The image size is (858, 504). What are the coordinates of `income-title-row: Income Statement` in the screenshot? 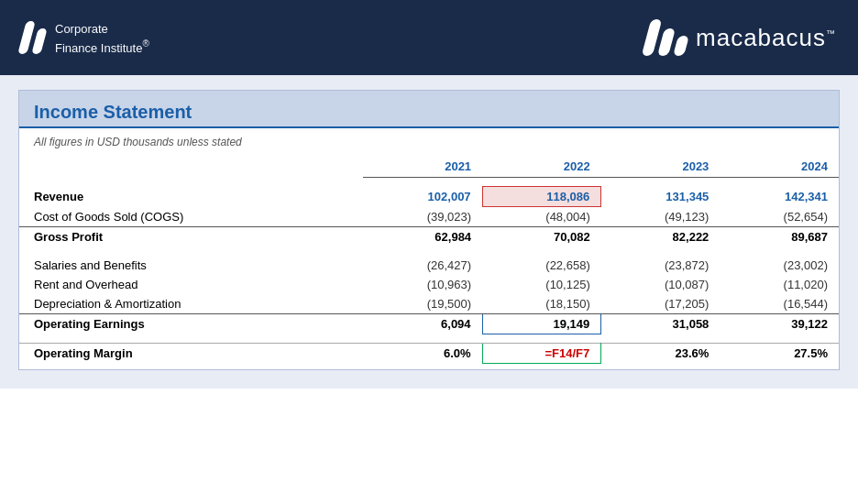 It's located at (429, 110).